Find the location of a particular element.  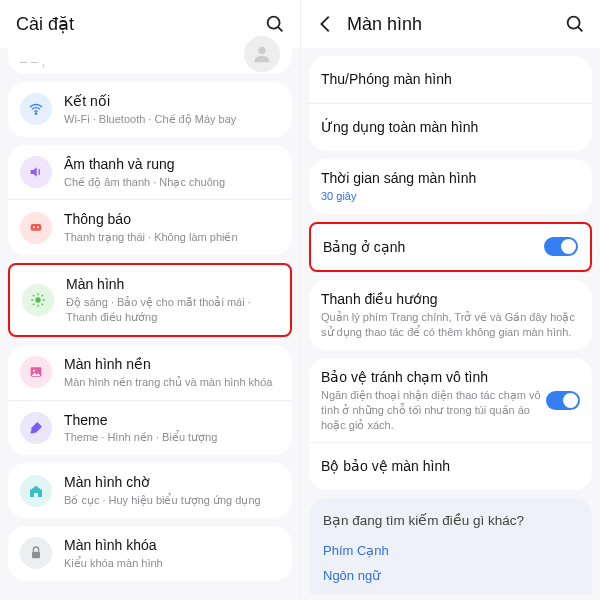

display-row: Bảng ở cạnh is located at coordinates (450, 248).